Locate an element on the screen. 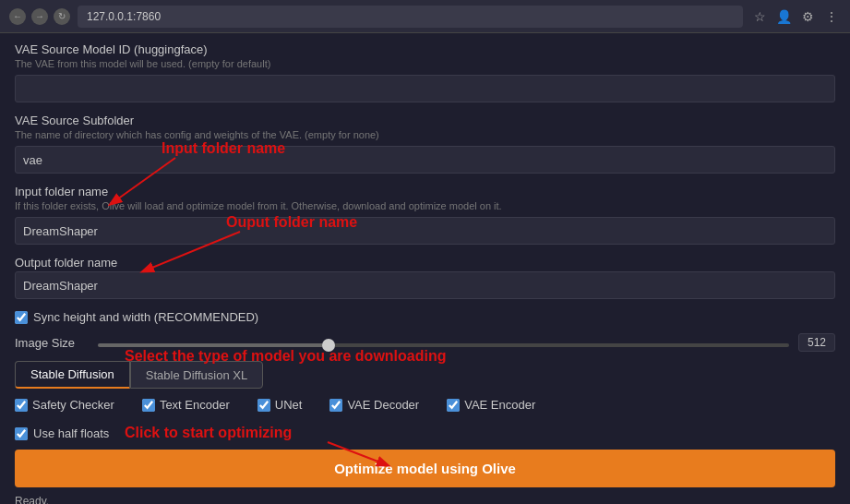 Image resolution: width=850 pixels, height=504 pixels. components-row: Safety Checker Text Encoder UNet VAE Dec… is located at coordinates (425, 408).